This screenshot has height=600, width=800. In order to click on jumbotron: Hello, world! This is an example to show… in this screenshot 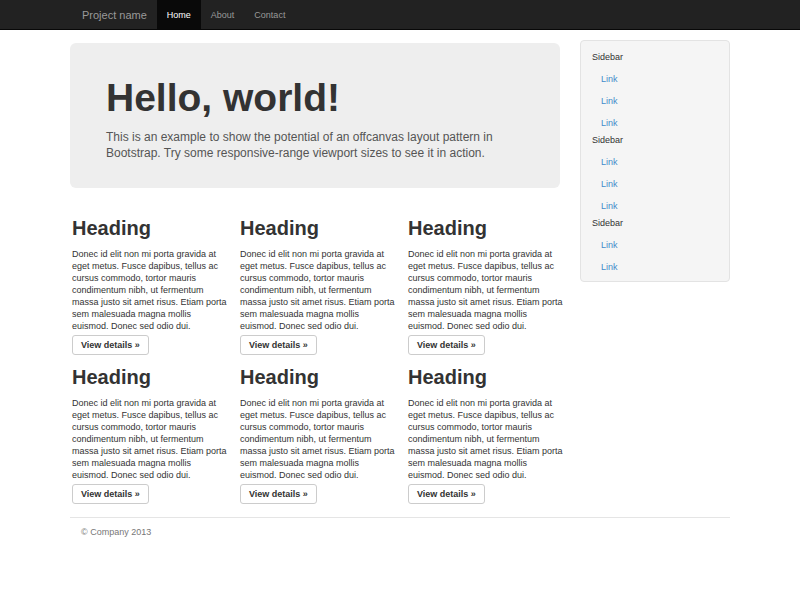, I will do `click(315, 116)`.